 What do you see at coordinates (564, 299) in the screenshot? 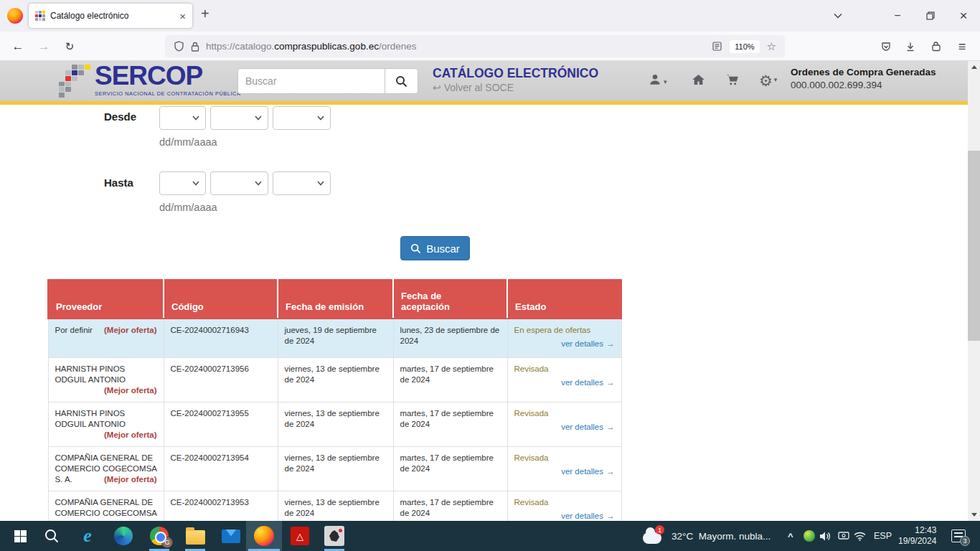
I see `header-estado: Estado` at bounding box center [564, 299].